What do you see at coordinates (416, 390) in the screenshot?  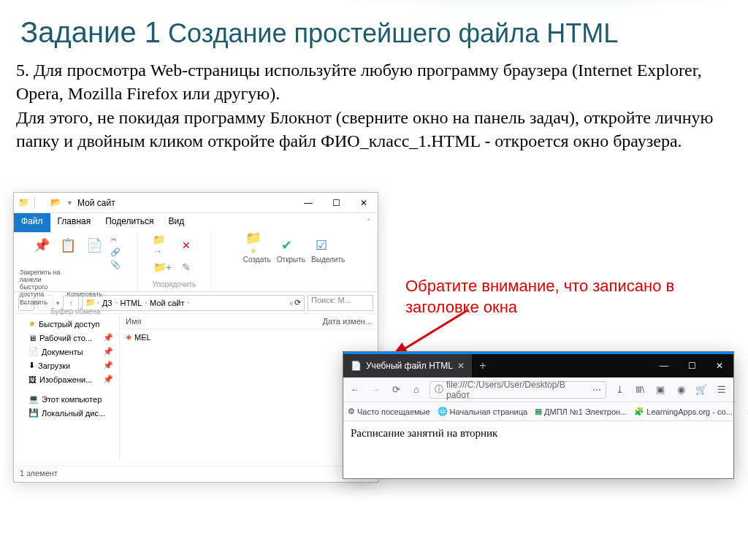 I see `home-button: ⌂` at bounding box center [416, 390].